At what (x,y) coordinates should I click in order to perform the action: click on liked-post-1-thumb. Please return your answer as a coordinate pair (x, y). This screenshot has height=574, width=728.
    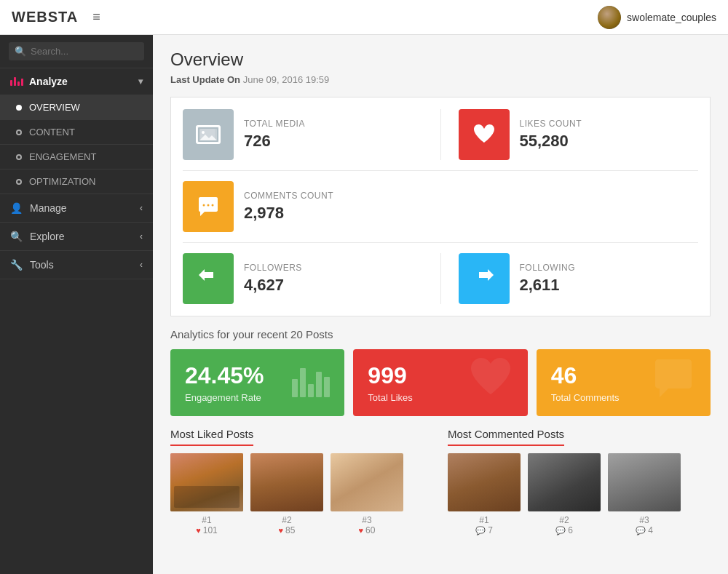
    Looking at the image, I should click on (207, 482).